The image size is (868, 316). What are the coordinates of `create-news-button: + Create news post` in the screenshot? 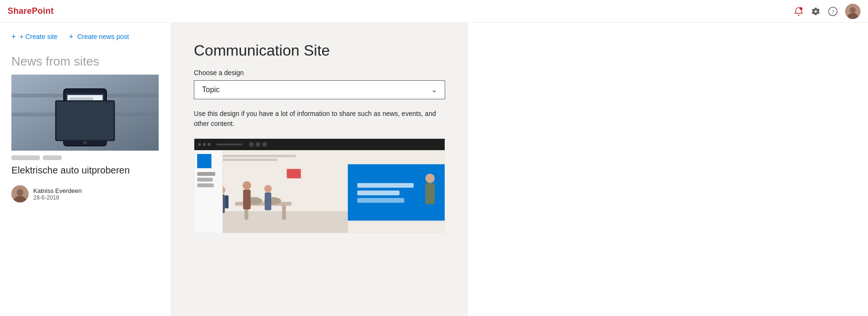 It's located at (99, 37).